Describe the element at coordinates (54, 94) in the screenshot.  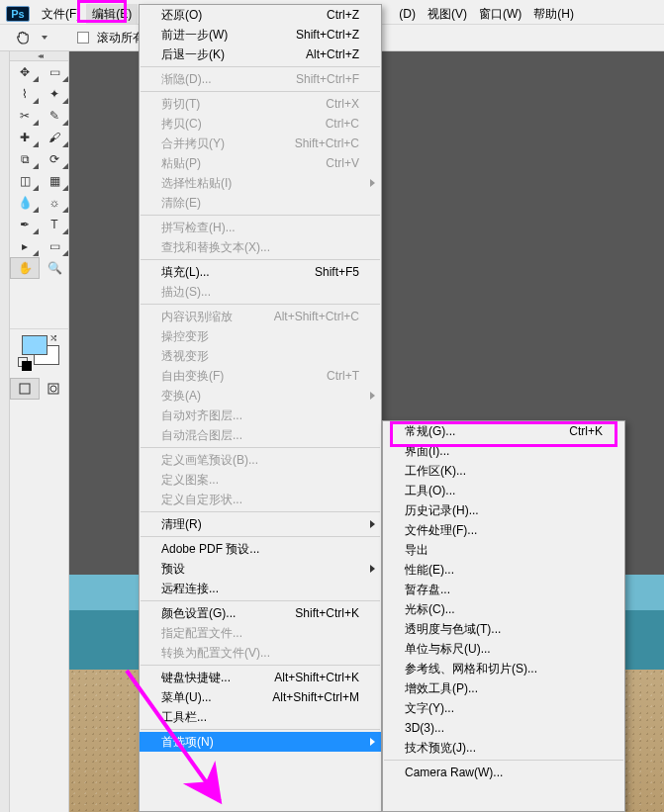
I see `quick-select-tool: ✦` at that location.